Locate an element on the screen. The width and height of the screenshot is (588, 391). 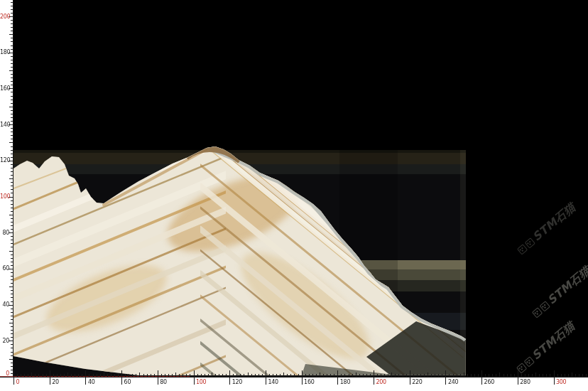
tick-label: 180 is located at coordinates (4, 53).